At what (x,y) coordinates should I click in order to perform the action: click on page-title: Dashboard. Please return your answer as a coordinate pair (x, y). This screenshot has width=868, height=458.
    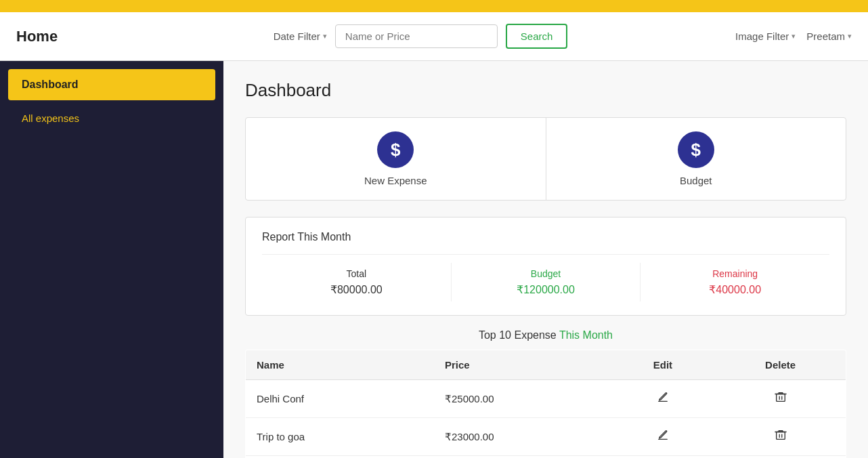
    Looking at the image, I should click on (546, 91).